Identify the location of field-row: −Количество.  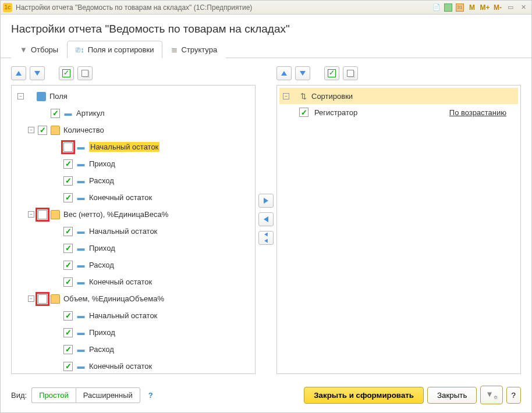
(133, 130).